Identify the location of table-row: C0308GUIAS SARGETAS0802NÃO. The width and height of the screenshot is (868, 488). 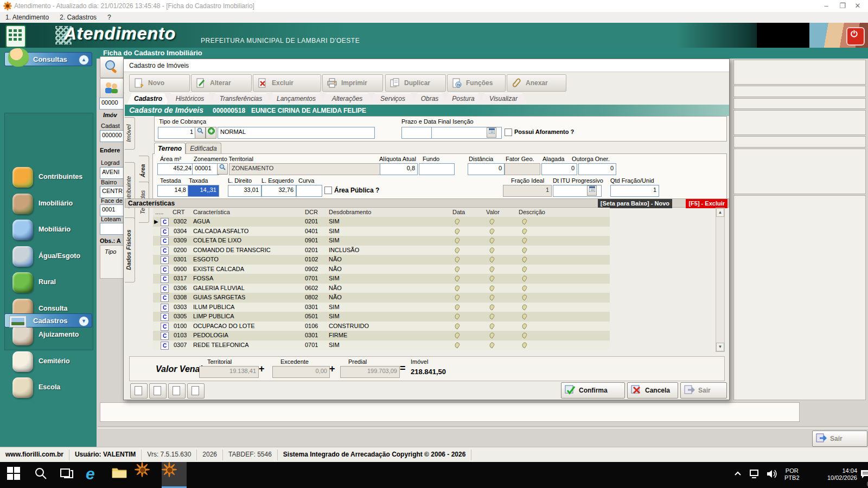
(381, 298).